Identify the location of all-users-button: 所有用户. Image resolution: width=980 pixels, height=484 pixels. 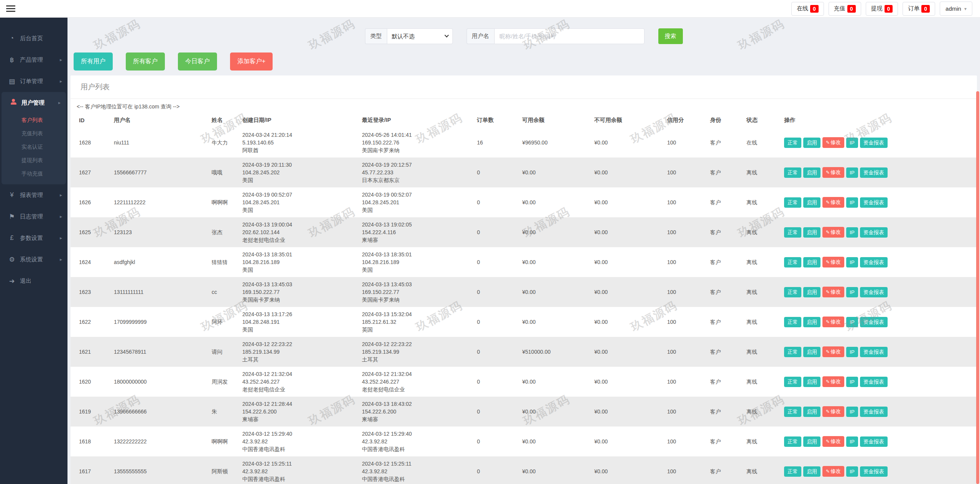
(93, 61).